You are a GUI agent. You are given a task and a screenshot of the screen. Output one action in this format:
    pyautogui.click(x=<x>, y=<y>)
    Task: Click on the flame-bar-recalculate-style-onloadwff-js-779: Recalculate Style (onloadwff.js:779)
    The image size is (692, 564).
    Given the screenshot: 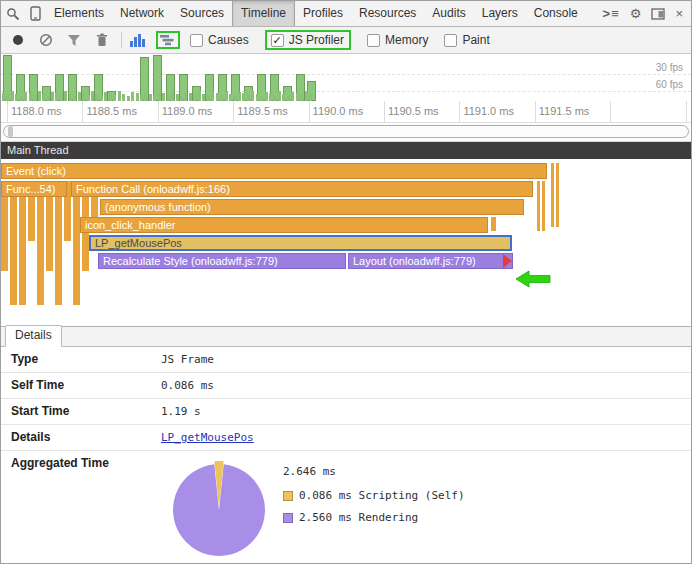 What is the action you would take?
    pyautogui.click(x=222, y=261)
    